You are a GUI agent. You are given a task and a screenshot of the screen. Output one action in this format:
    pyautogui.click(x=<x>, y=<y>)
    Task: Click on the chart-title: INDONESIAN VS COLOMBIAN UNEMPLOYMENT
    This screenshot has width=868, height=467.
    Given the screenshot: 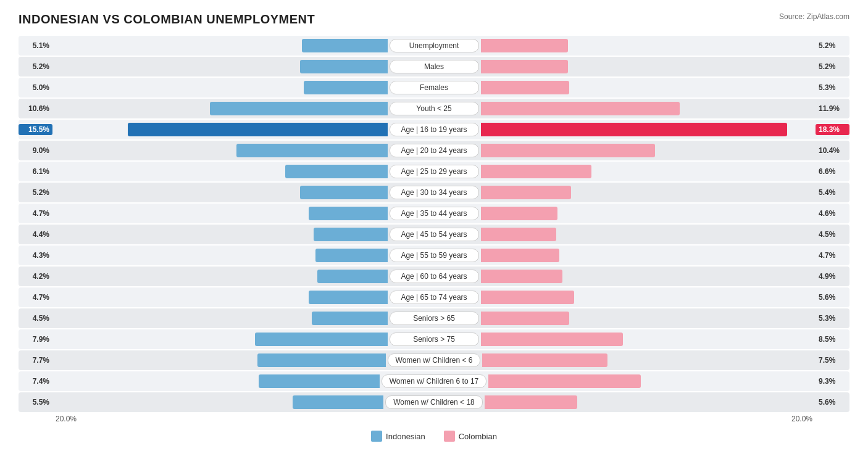 What is the action you would take?
    pyautogui.click(x=167, y=20)
    